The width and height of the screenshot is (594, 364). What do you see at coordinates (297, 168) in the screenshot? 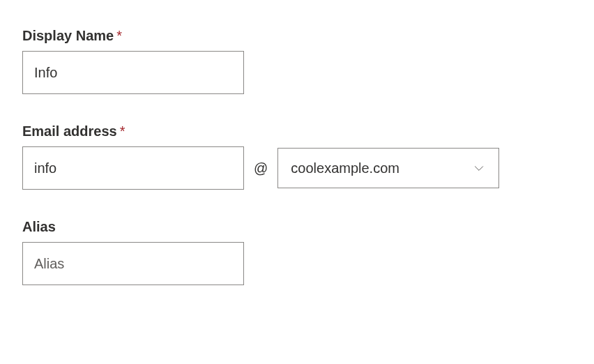
I see `email-input-row: @ coolexample.com` at bounding box center [297, 168].